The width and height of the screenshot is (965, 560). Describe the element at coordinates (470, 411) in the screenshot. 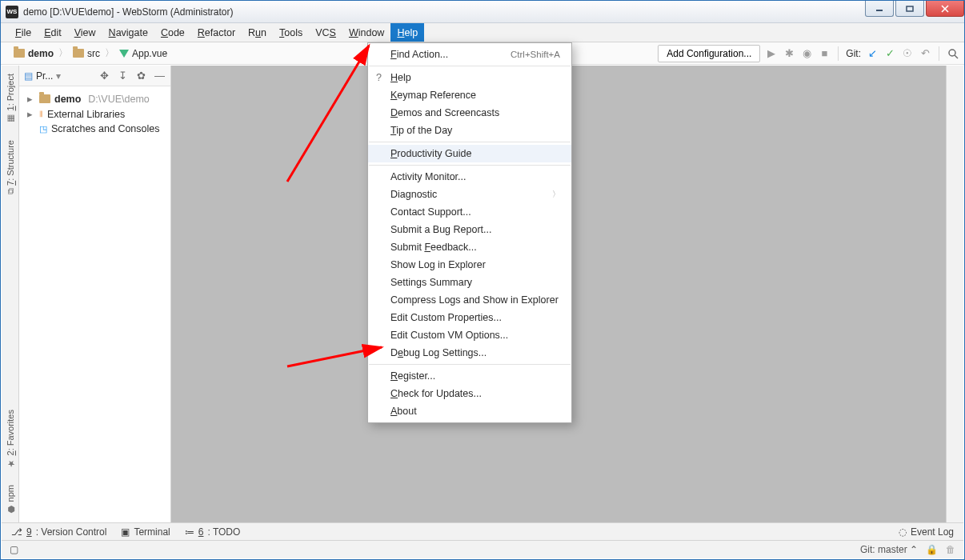

I see `menu-about: About` at that location.